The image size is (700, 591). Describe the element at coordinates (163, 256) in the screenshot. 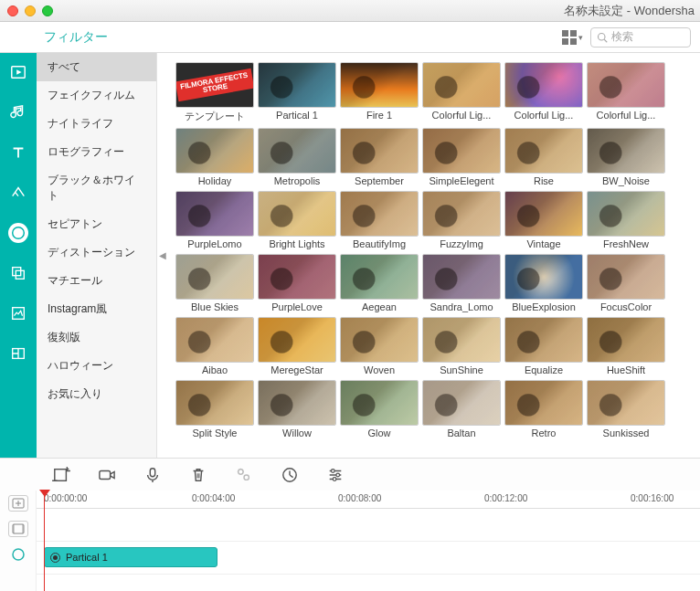

I see `collapse-sidebar-button: ◀` at that location.